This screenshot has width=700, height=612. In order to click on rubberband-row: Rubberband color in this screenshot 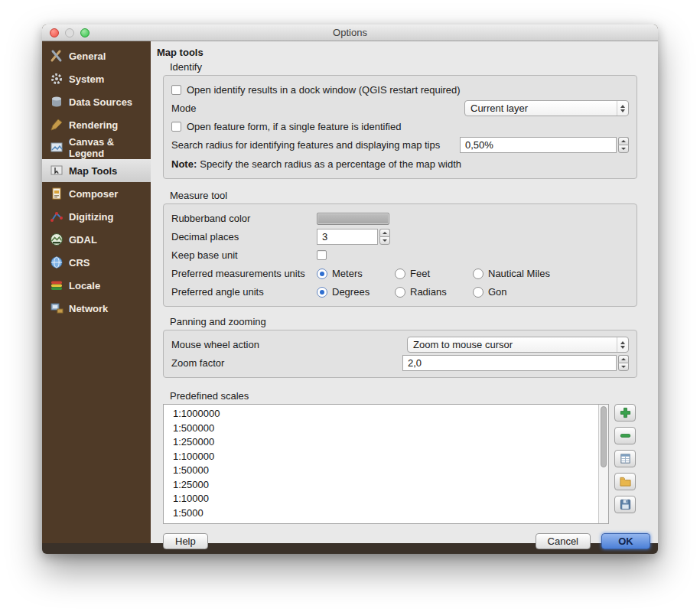, I will do `click(400, 219)`.